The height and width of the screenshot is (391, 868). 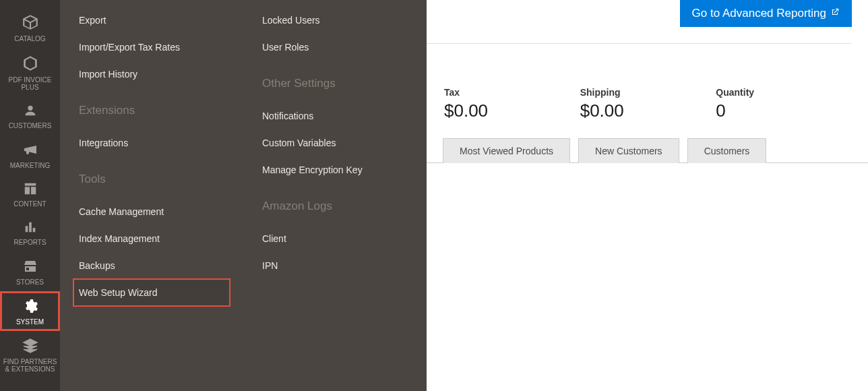 I want to click on section-tools: Tools, so click(x=152, y=179).